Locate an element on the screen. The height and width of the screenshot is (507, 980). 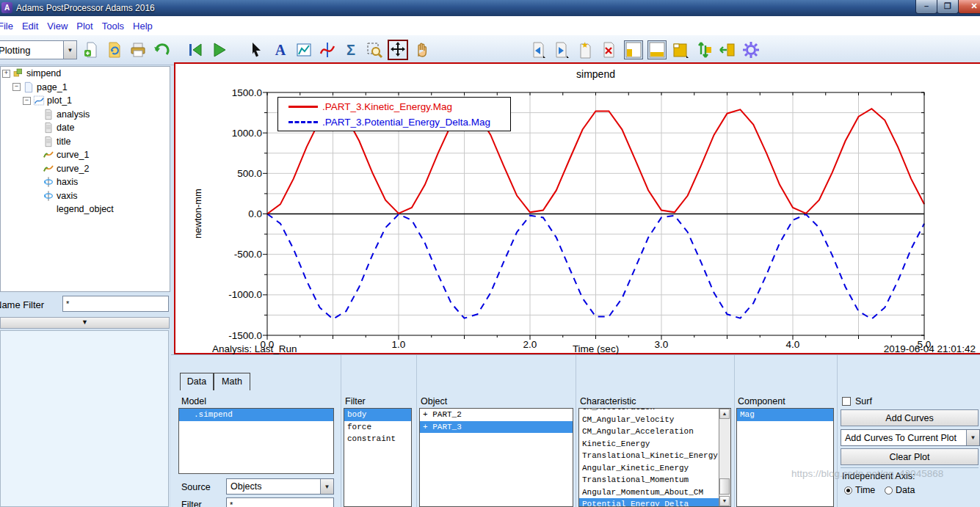
list-item: CM_Angular_Acceleration is located at coordinates (655, 431).